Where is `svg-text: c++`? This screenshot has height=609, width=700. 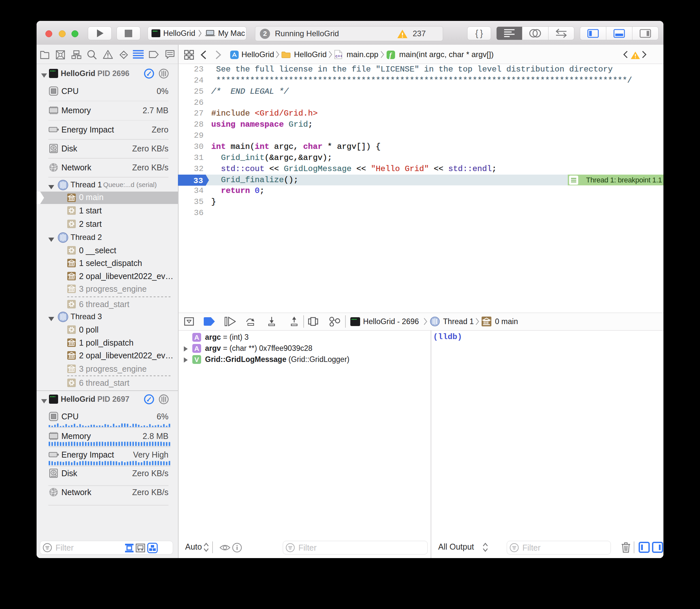 svg-text: c++ is located at coordinates (339, 56).